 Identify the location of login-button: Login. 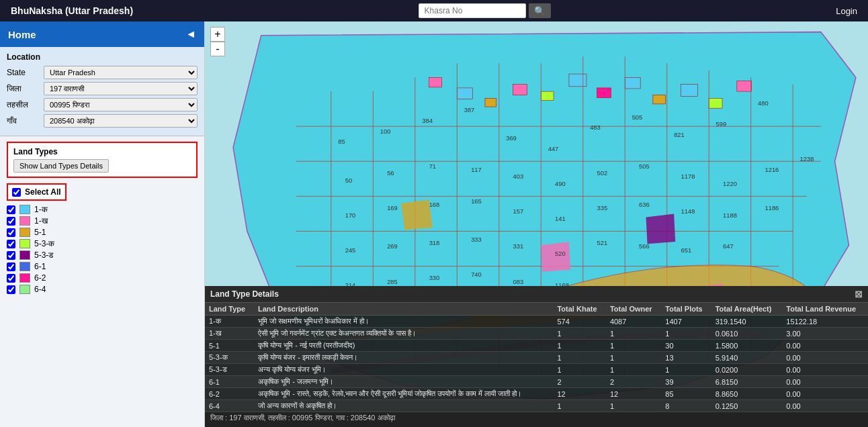
(847, 11).